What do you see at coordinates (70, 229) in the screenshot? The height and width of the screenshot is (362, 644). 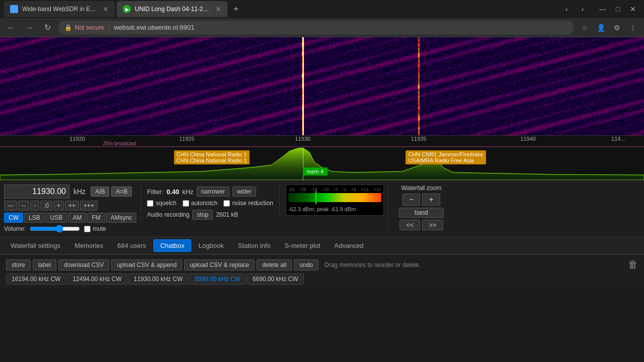 I see `volume-row: Volume: mute` at bounding box center [70, 229].